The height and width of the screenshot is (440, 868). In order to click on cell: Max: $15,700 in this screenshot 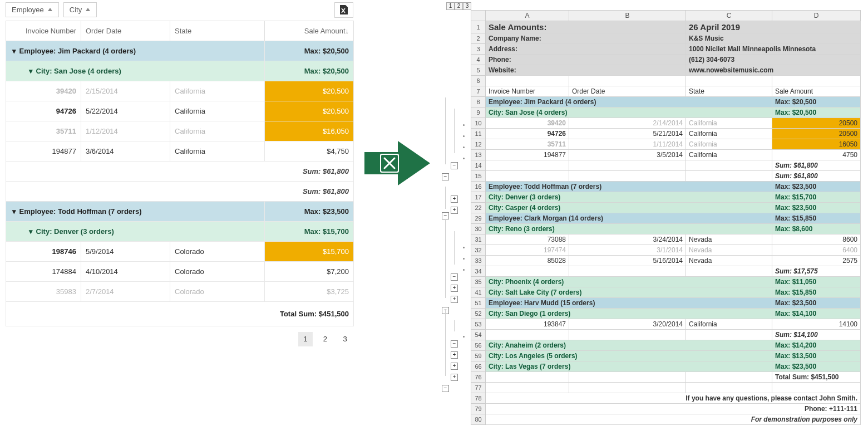, I will do `click(817, 197)`.